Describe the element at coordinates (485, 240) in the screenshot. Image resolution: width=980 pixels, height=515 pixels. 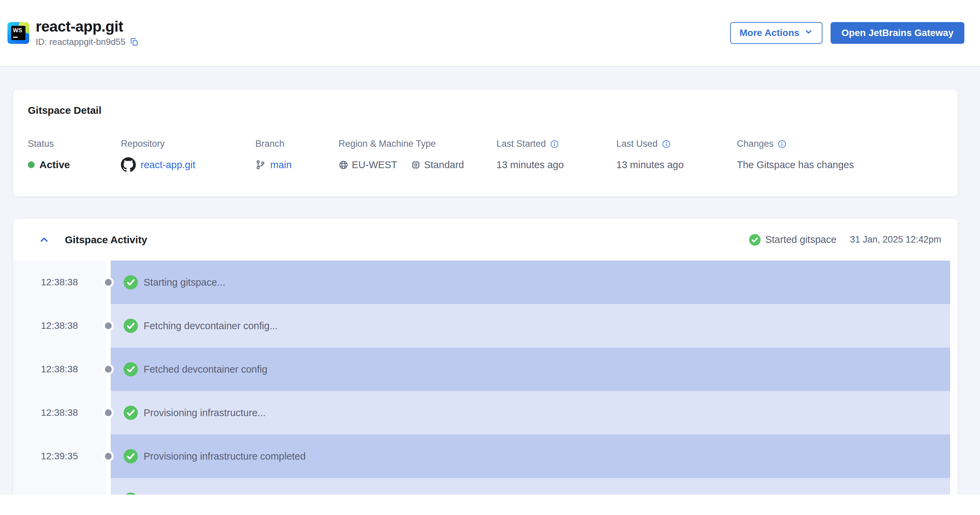
I see `activity-header: Gitspace Activity Started gitspace 31 Ja…` at that location.